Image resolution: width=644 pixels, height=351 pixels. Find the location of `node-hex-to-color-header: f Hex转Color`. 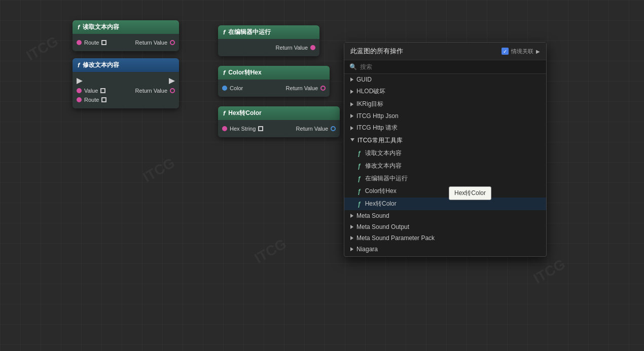

node-hex-to-color-header: f Hex转Color is located at coordinates (279, 113).